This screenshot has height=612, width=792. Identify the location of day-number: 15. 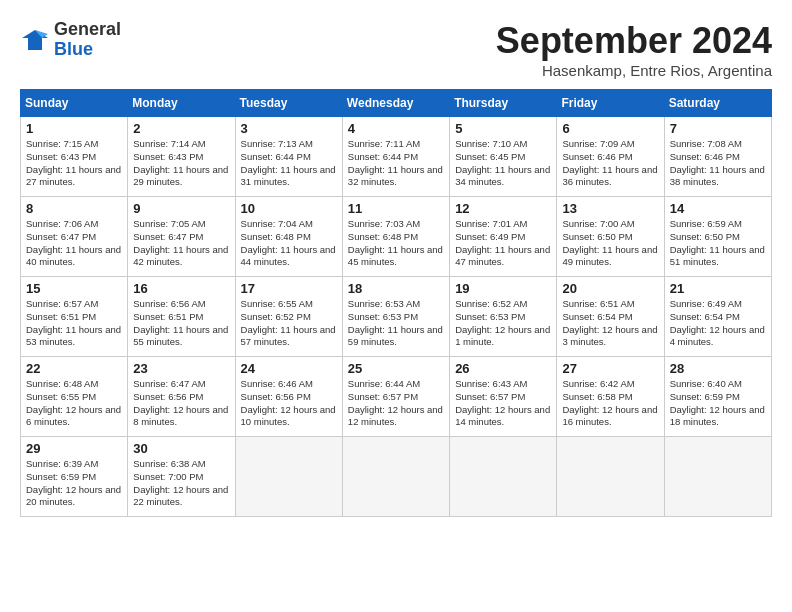
(74, 288).